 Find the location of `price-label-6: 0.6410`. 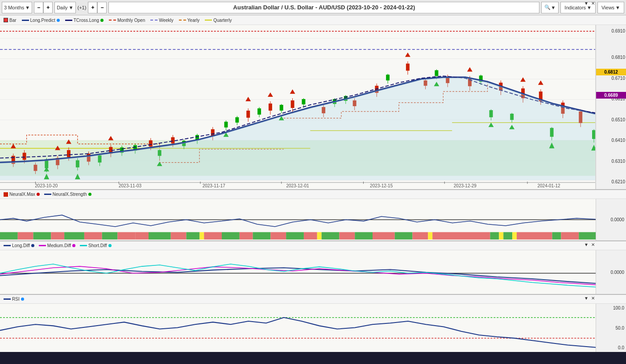

price-label-6: 0.6410 is located at coordinates (618, 140).